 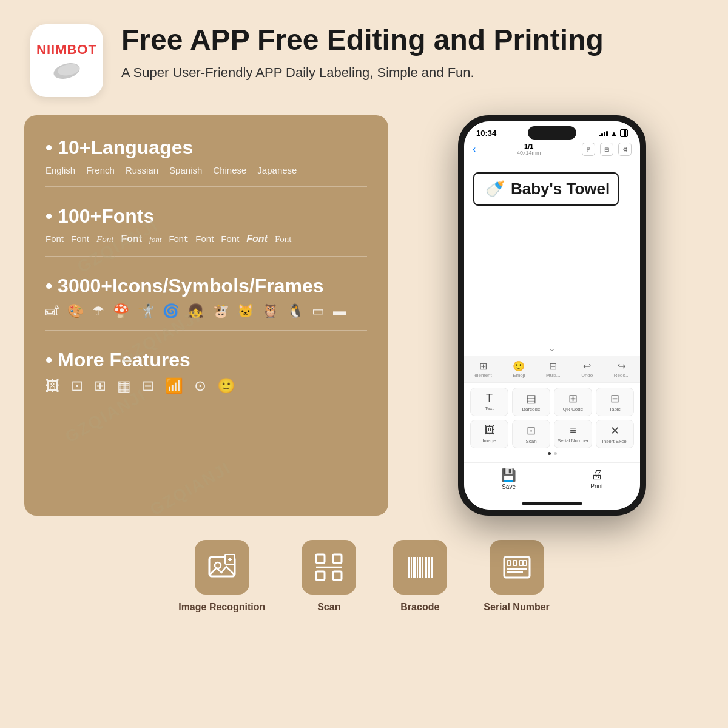 I want to click on fonts-row: Font Font Font Font font Font Font Font …, so click(x=206, y=239).